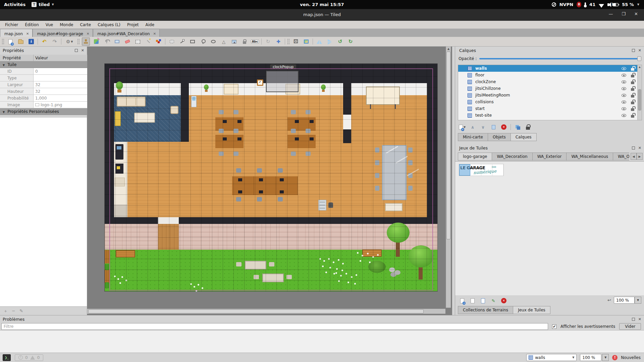 The image size is (644, 362). I want to click on minimize-button: —, so click(610, 14).